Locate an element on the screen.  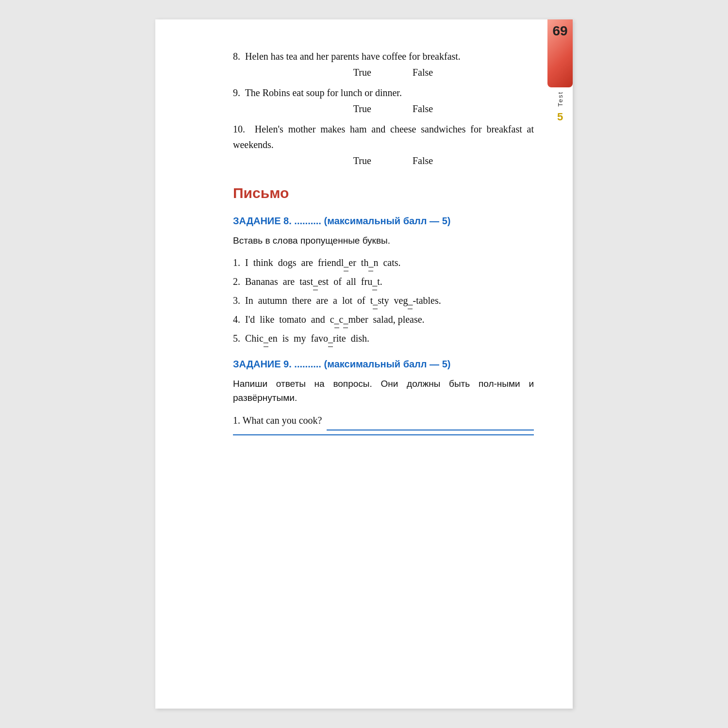
question-10-text: 10. Helen's mother makes ham and cheese … is located at coordinates (383, 137).